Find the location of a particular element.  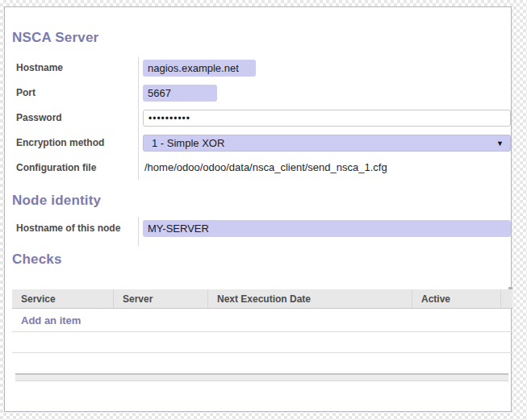

node-hostname-input is located at coordinates (327, 229).